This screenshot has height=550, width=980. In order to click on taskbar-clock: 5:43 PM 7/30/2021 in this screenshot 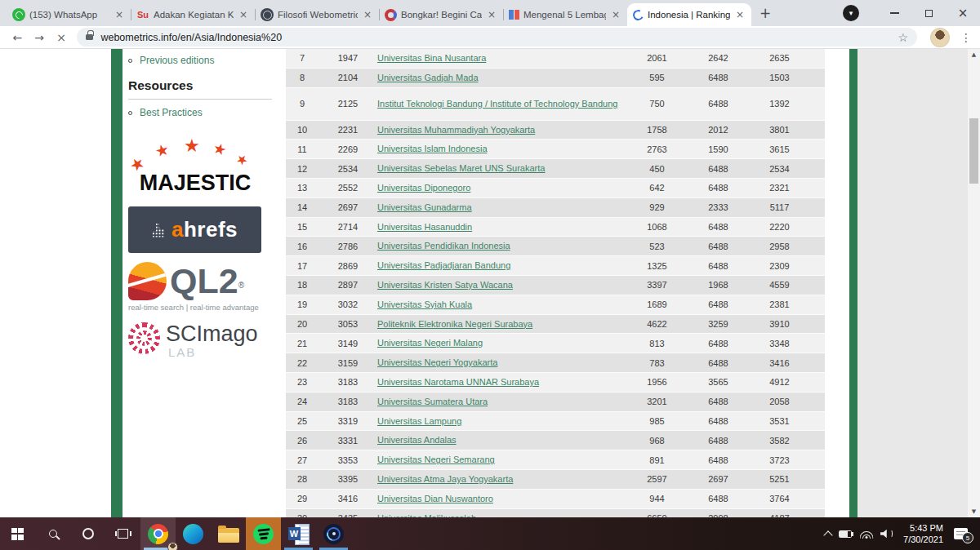, I will do `click(923, 534)`.